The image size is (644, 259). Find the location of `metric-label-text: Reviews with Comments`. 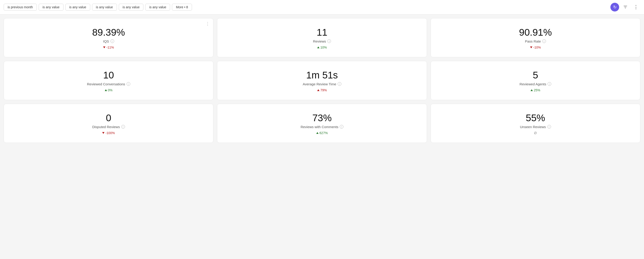

metric-label-text: Reviews with Comments is located at coordinates (320, 127).